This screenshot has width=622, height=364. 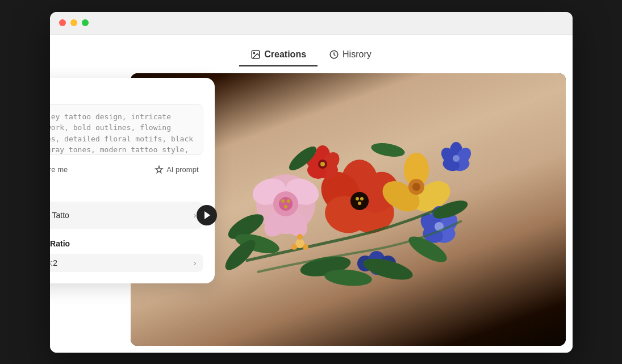 What do you see at coordinates (85, 23) in the screenshot?
I see `maximize-button` at bounding box center [85, 23].